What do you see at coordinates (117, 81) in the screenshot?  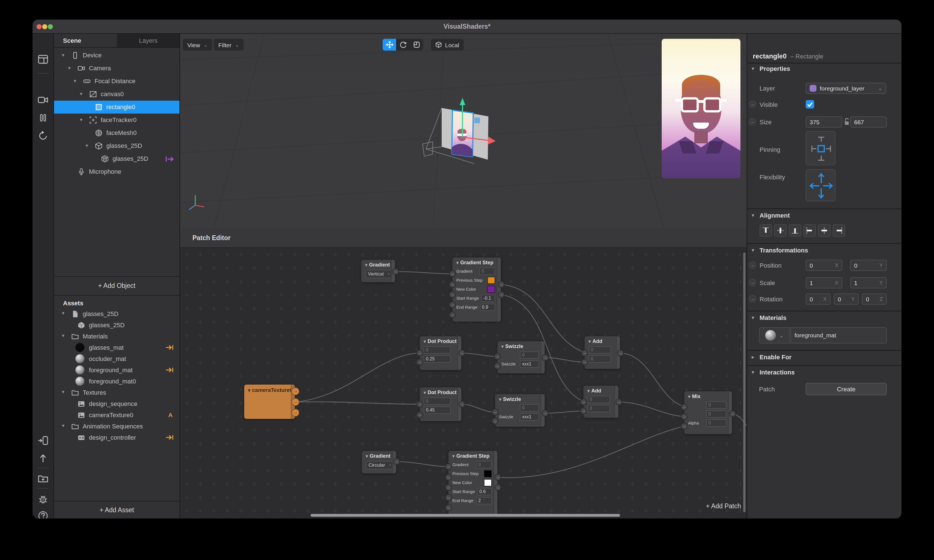 I see `scene-row-focal-distance: ▾ Focal Distance` at bounding box center [117, 81].